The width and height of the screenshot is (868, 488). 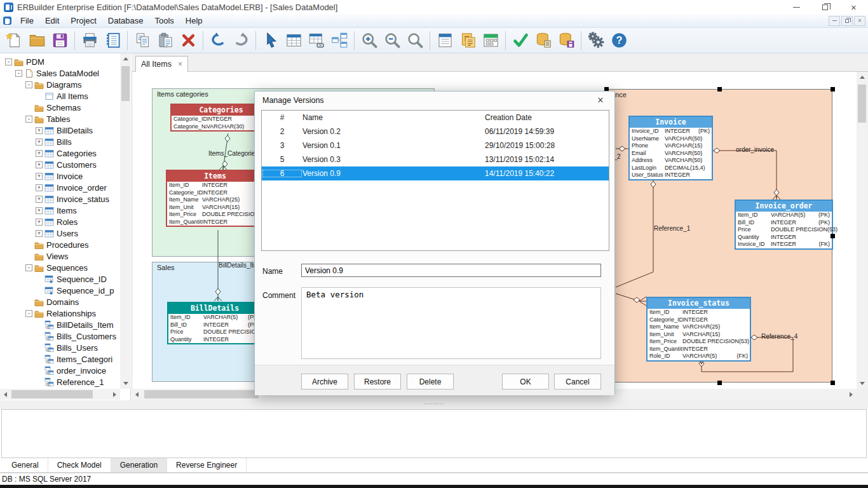 I want to click on tree-item-order-invoice: order_invoice, so click(x=60, y=370).